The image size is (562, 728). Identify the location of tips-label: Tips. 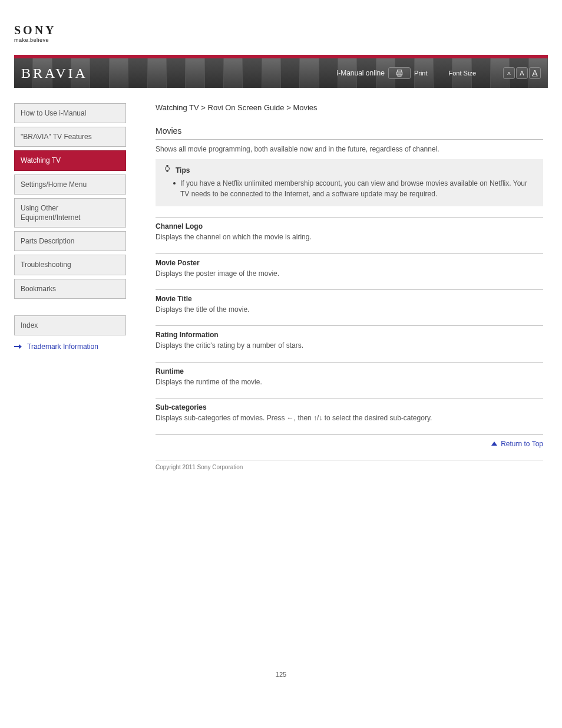
(183, 170).